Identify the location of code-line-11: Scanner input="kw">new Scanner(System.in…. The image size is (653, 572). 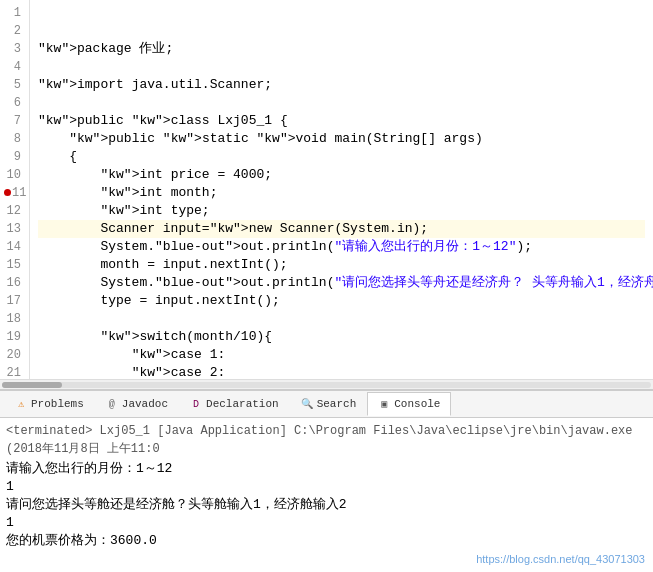
(342, 229).